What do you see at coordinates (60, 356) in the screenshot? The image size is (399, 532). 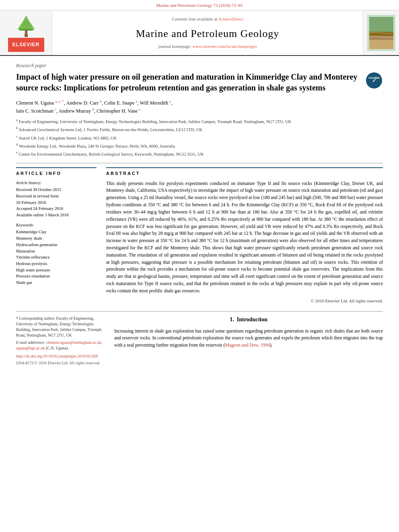 I see `doi-link: http://dx.doi.org/10.1016/j.marpetgeo.20…` at bounding box center [60, 356].